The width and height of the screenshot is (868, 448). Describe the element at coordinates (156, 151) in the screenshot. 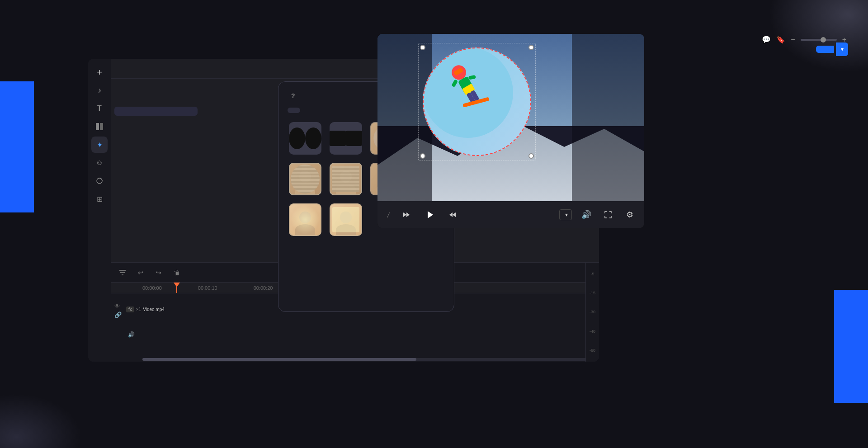

I see `effect-logo` at that location.